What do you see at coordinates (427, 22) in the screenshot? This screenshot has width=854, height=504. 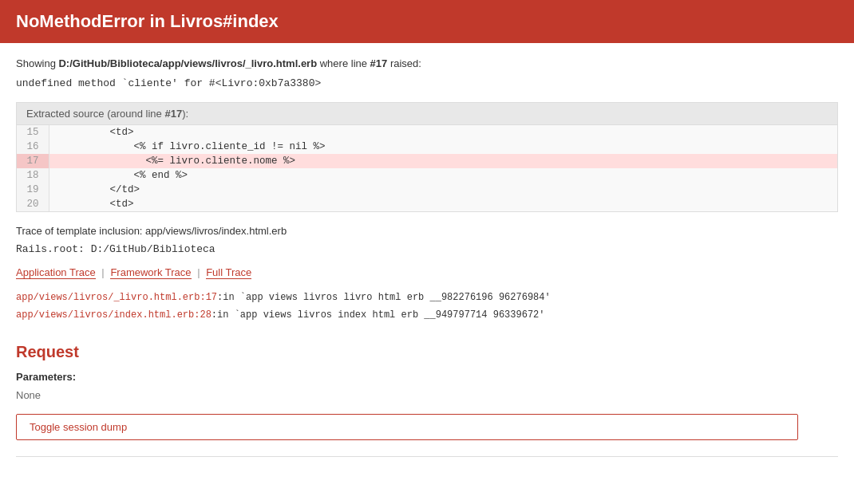 I see `error-title: NoMethodError in Livros#index` at bounding box center [427, 22].